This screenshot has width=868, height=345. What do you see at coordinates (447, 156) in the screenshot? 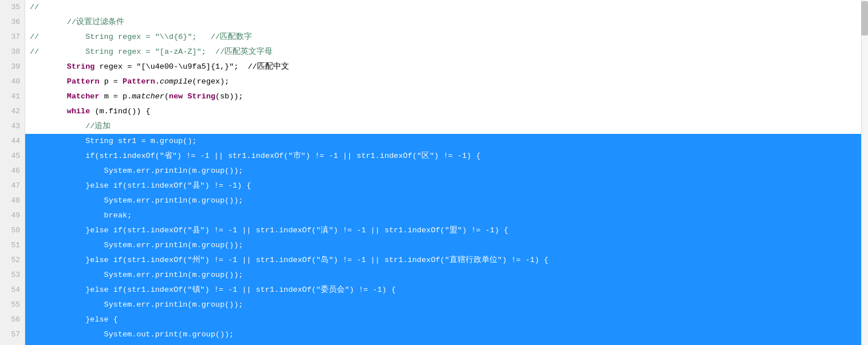
I see `code-line: if(str1.indexOf("省") != -1 || str1.index…` at bounding box center [447, 156].